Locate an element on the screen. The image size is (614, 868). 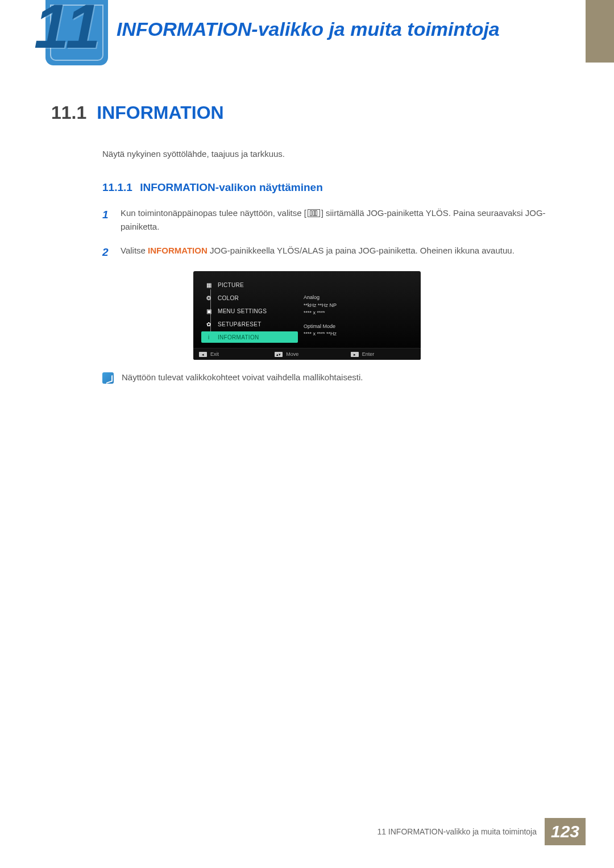
step-text-pre: Valitse is located at coordinates (134, 250).